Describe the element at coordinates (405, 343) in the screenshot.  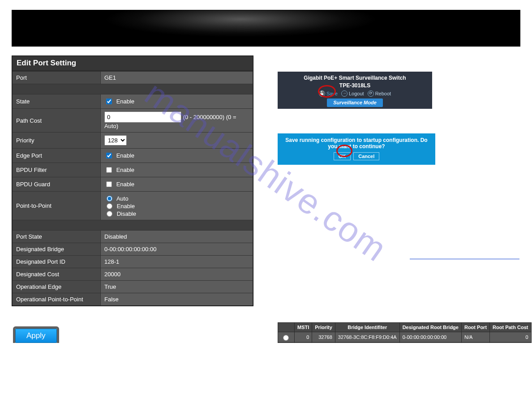
I see `table-row: 1 32768 32769-3C:8C:F8:F9:D0:4A 0-00:00:…` at that location.